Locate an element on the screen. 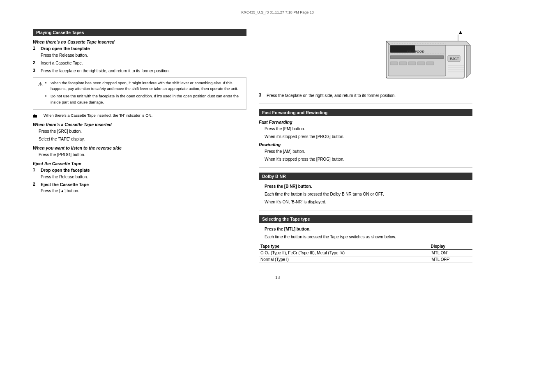 This screenshot has width=555, height=392. tape-table: Tape type Display CrO₂ (Type II), FeCr (… is located at coordinates (366, 253).